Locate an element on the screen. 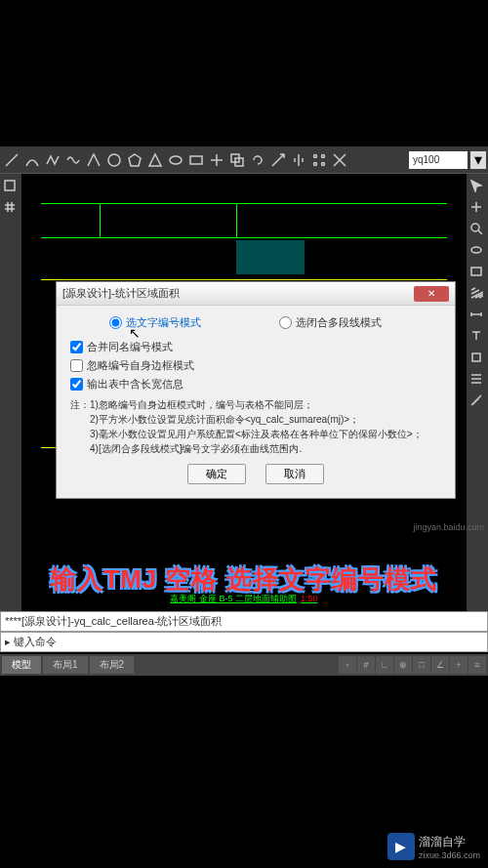 The width and height of the screenshot is (488, 868). copy-tool-icon is located at coordinates (237, 160).